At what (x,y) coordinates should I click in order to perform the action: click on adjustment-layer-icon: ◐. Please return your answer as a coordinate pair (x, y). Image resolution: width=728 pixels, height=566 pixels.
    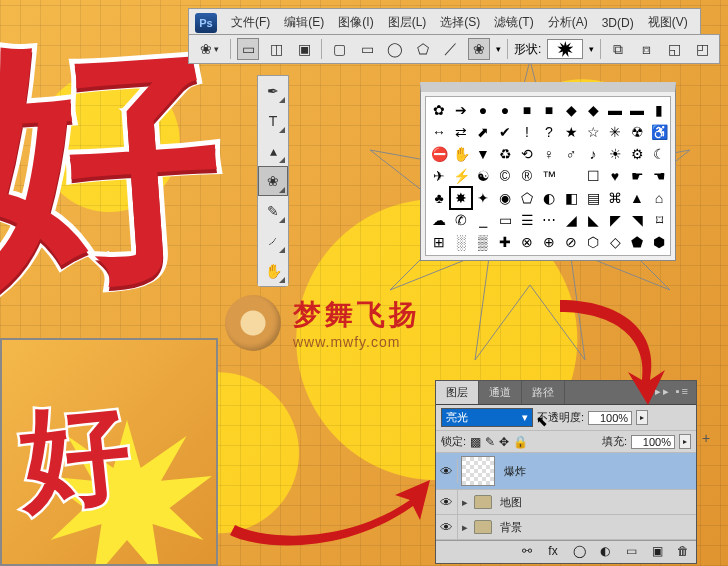
    Looking at the image, I should click on (605, 552).